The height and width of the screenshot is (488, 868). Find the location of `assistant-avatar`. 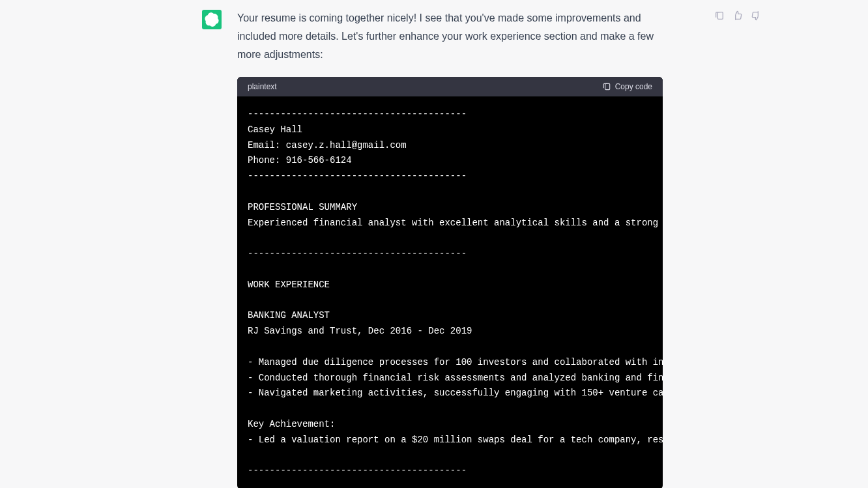

assistant-avatar is located at coordinates (212, 20).